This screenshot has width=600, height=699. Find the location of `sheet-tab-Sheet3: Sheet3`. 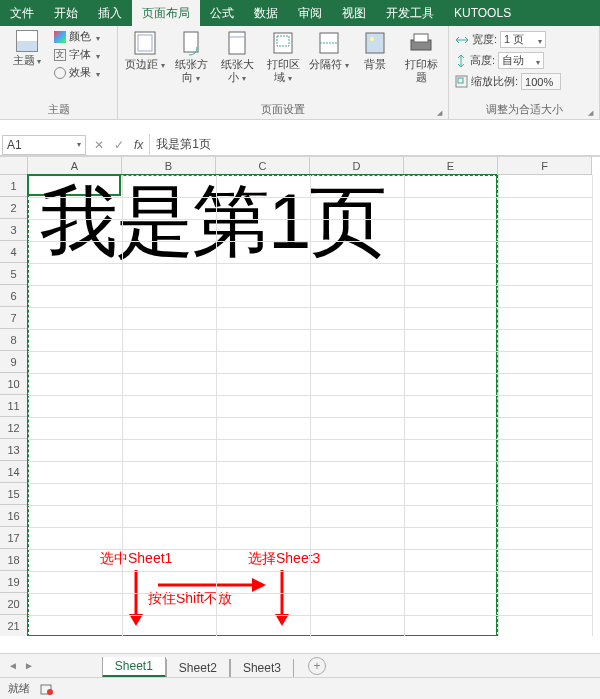

sheet-tab-Sheet3: Sheet3 is located at coordinates (262, 668).